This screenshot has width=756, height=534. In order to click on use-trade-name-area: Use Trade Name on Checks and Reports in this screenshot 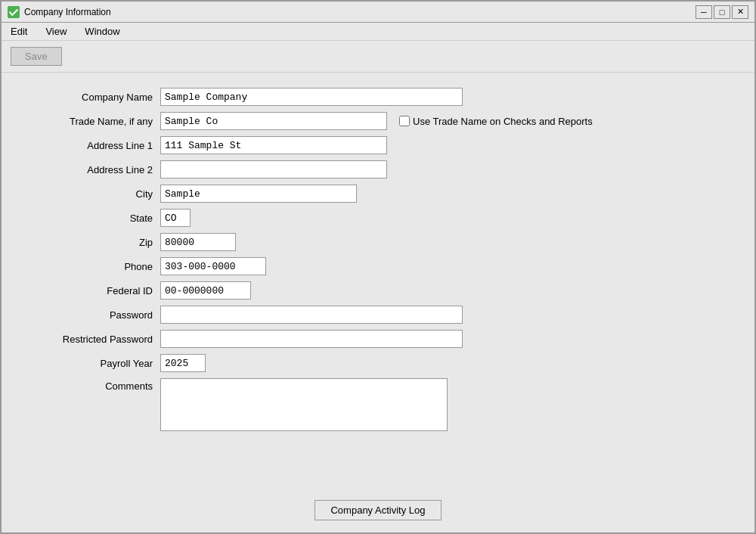, I will do `click(496, 121)`.